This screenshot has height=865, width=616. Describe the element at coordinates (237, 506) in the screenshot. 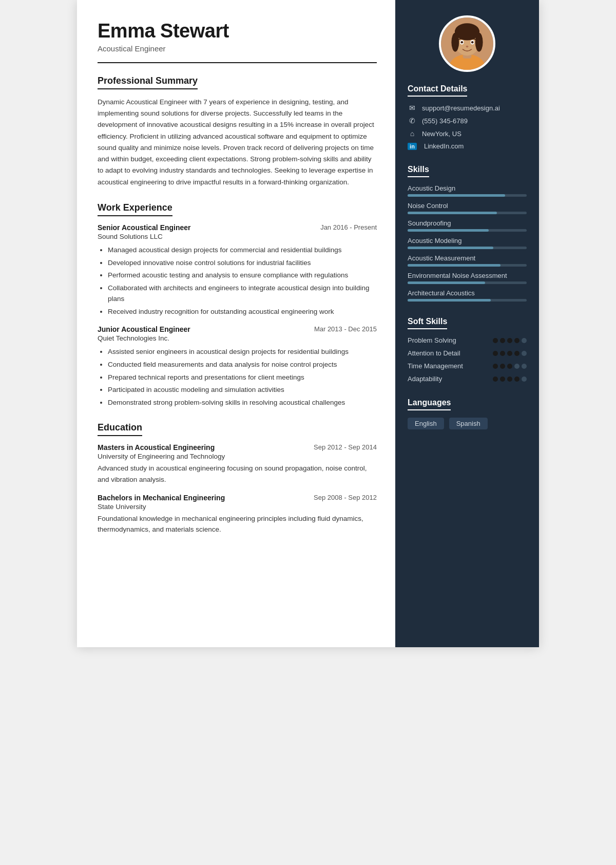

I see `edu-2-school: State University` at that location.